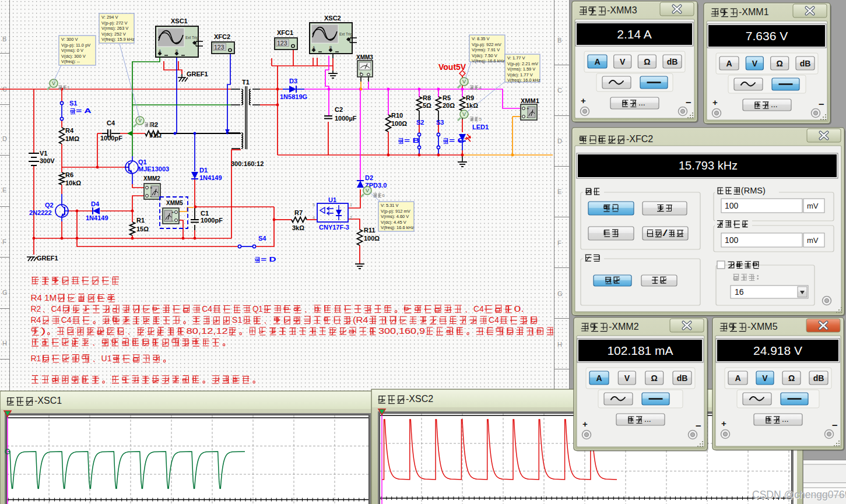  Describe the element at coordinates (457, 140) in the screenshot. I see `svg-text: = C` at that location.